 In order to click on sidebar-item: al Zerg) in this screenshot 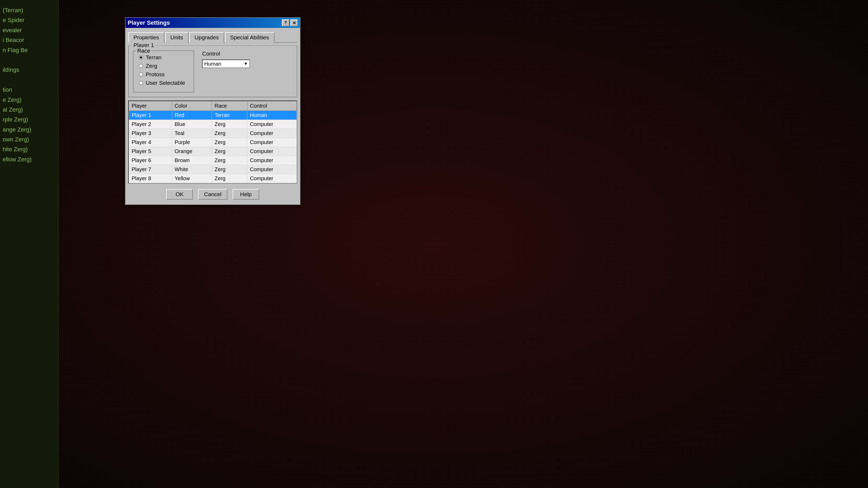, I will do `click(29, 110)`.